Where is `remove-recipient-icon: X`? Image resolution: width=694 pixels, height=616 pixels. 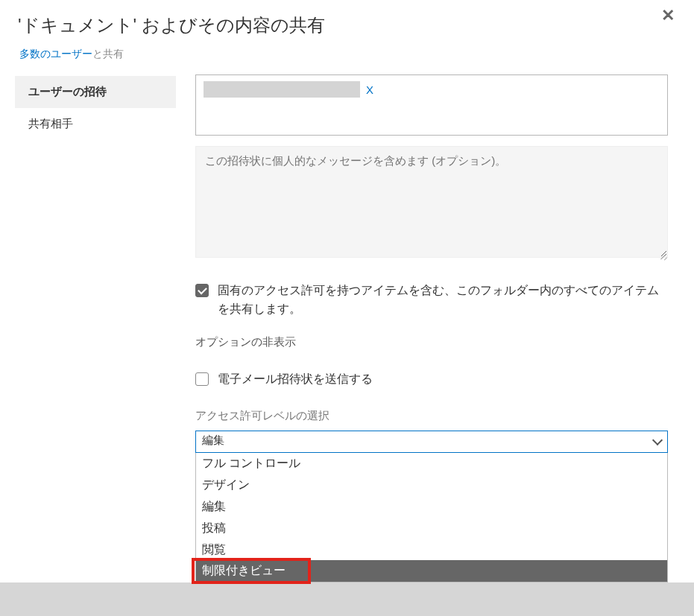 remove-recipient-icon: X is located at coordinates (370, 89).